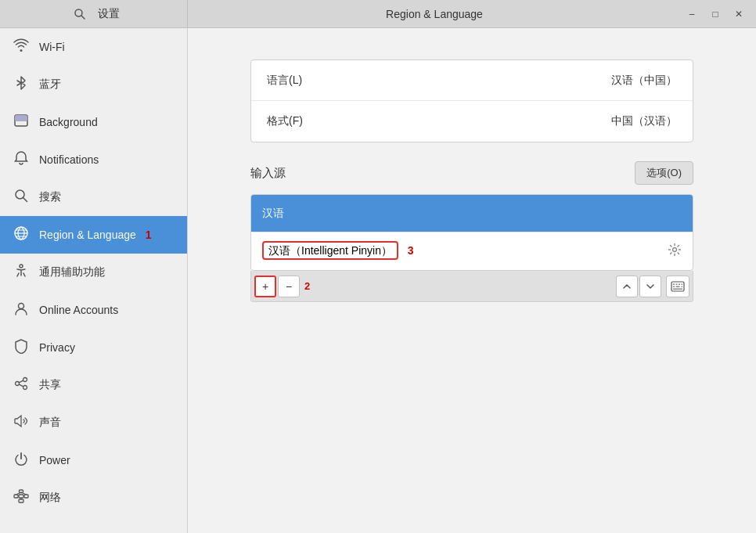 The image size is (756, 533). Describe the element at coordinates (21, 197) in the screenshot. I see `search-icon` at that location.